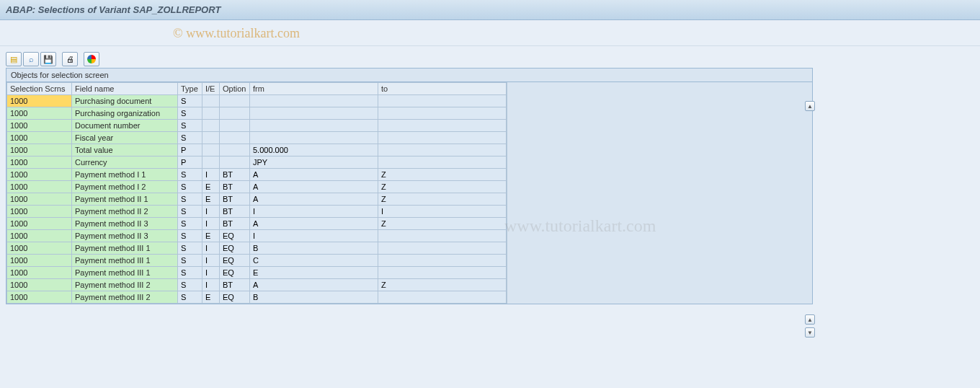  I want to click on col-header-frm: frm, so click(314, 89).